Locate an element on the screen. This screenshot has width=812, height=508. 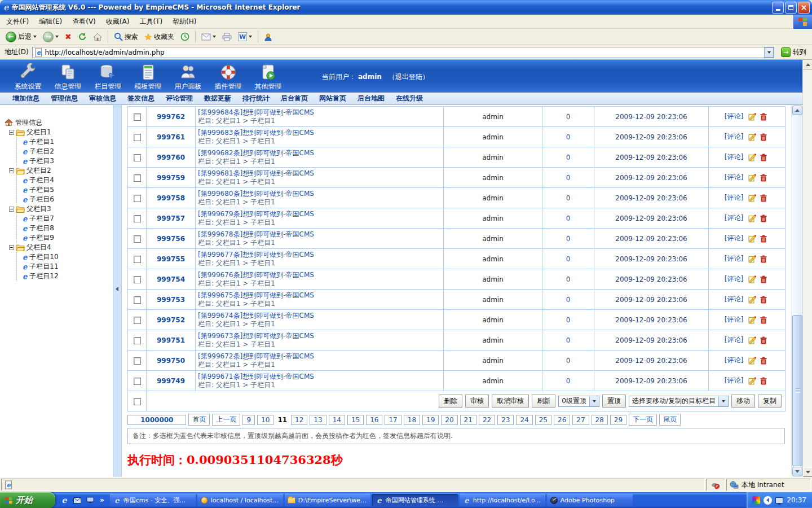
tree-child-item: e子栏目2 is located at coordinates (68, 151).